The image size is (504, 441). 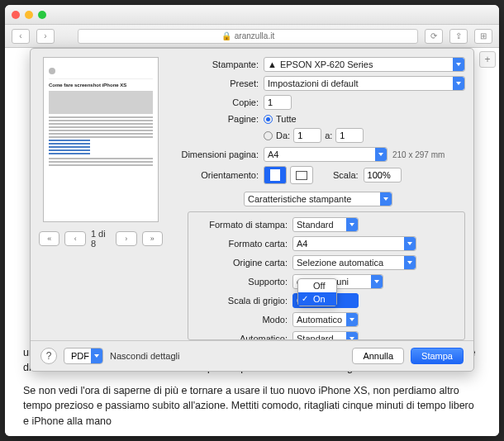 I want to click on address-bar: 🔒 aranzulla.it, so click(x=248, y=36).